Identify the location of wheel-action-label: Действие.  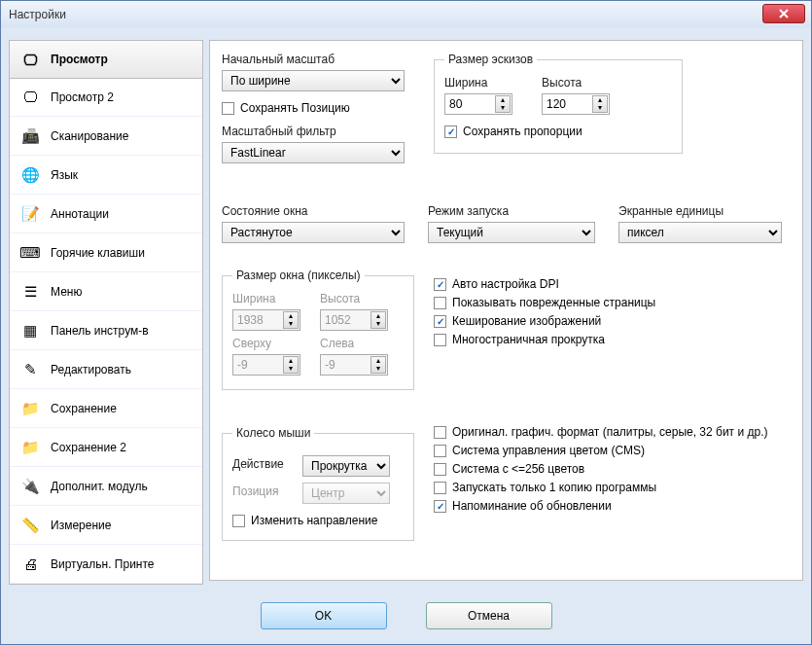
(262, 464).